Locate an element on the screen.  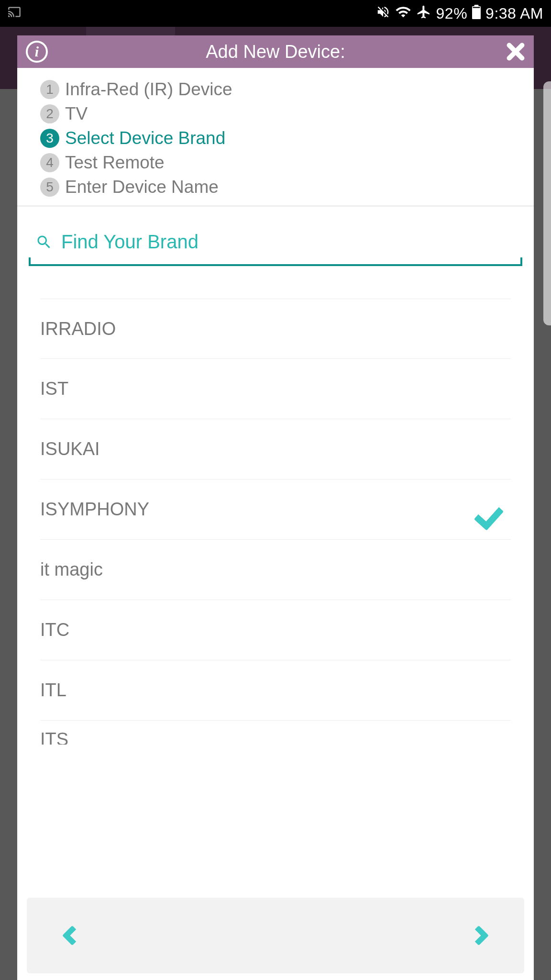
step-label: TV is located at coordinates (77, 114).